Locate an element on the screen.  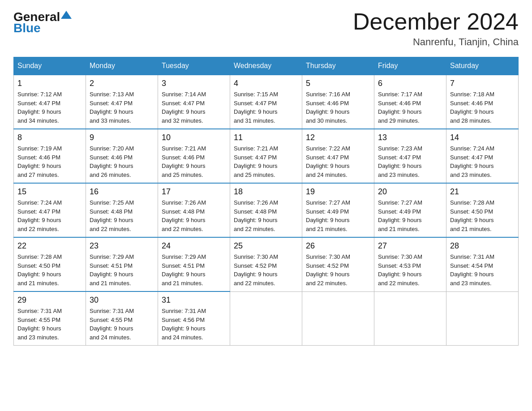
day-number: 15 is located at coordinates (50, 192).